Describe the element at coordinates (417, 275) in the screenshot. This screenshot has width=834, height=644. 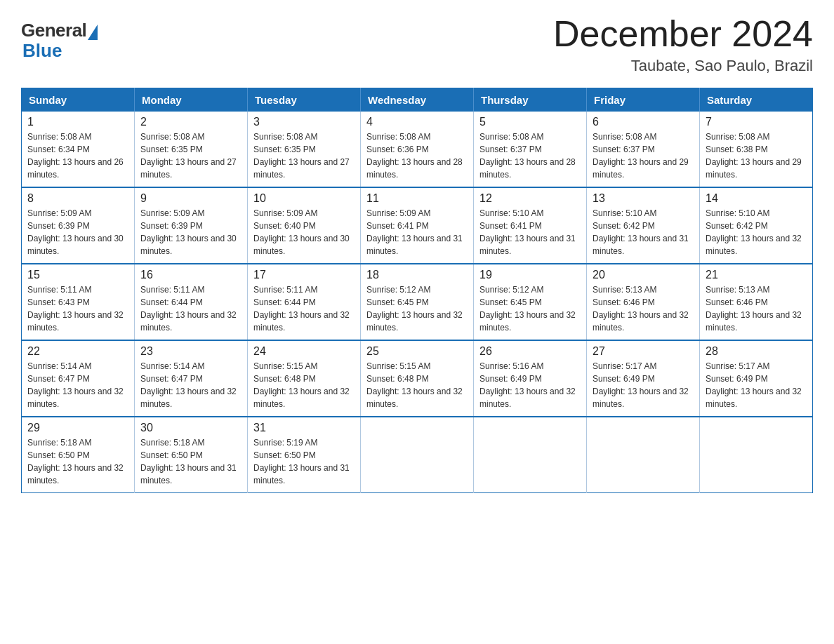
I see `day-number: 18` at that location.